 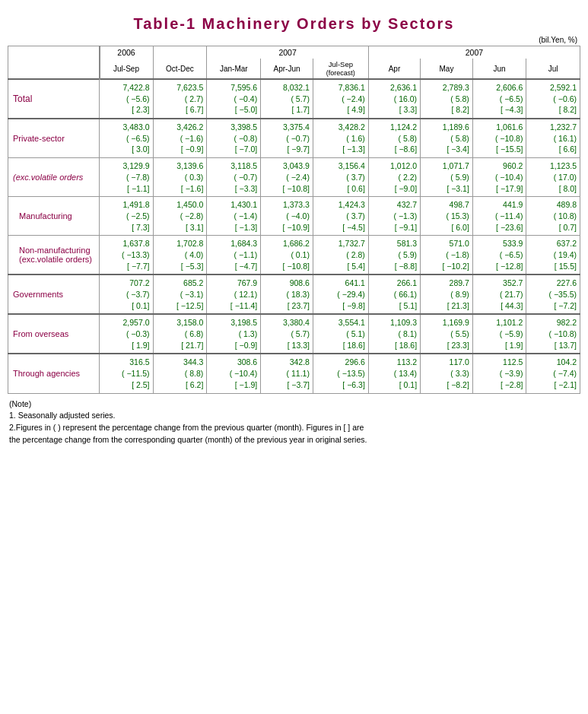 I want to click on data-cell: 432.7( −1.3)[ −9.1], so click(x=394, y=216).